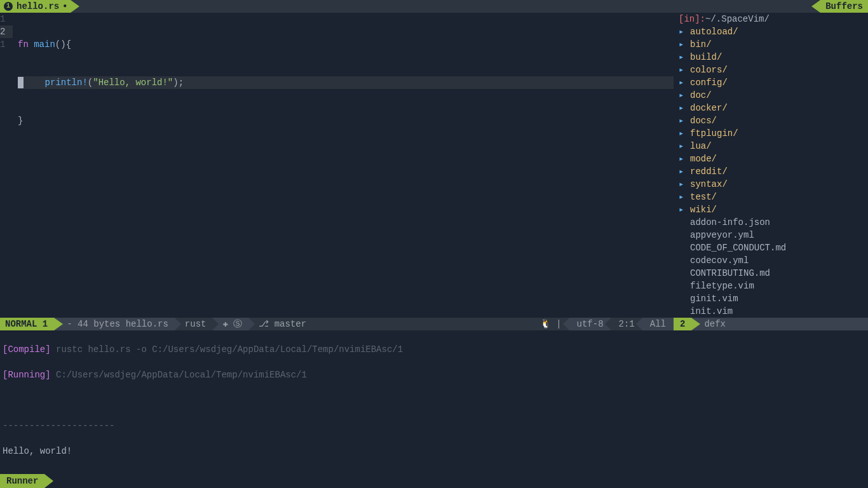 Image resolution: width=868 pixels, height=488 pixels. Describe the element at coordinates (179, 375) in the screenshot. I see `running-command: C:/Users/wsdjeg/AppData/Local/Temp/nvimi…` at that location.